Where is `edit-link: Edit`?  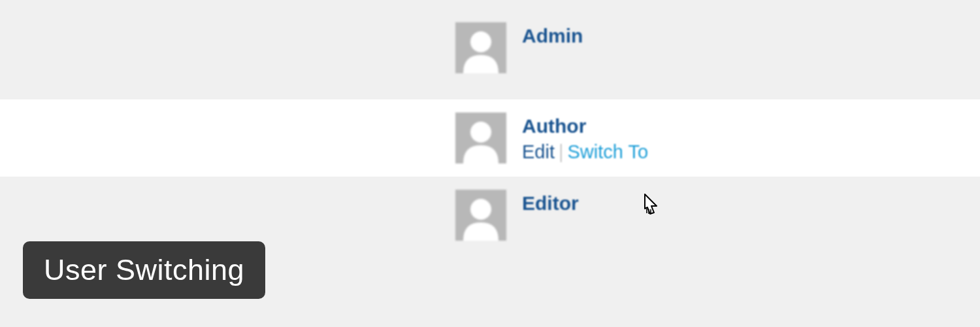 edit-link: Edit is located at coordinates (538, 152).